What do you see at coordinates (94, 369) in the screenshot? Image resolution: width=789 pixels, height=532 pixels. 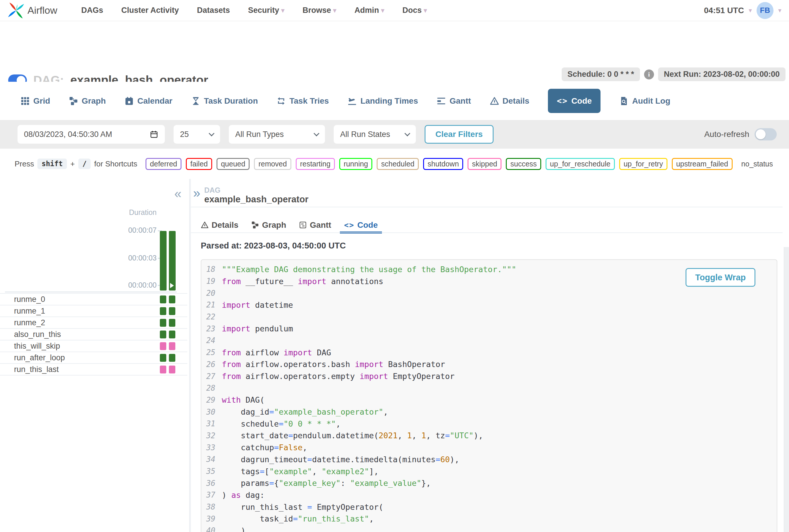 I see `task-row-run-this-last: run_this_last` at bounding box center [94, 369].